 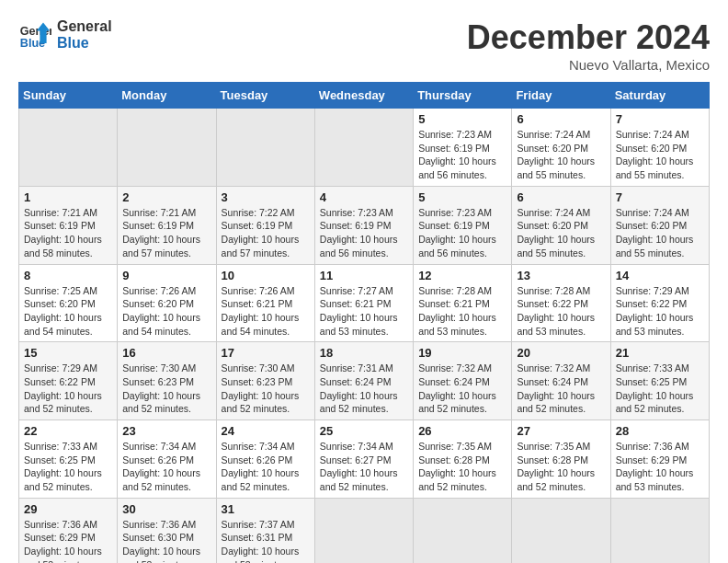 I want to click on day-cell-26: 26 Sunrise: 7:35 AMSunset: 6:28 PMDaylig…, so click(x=463, y=460).